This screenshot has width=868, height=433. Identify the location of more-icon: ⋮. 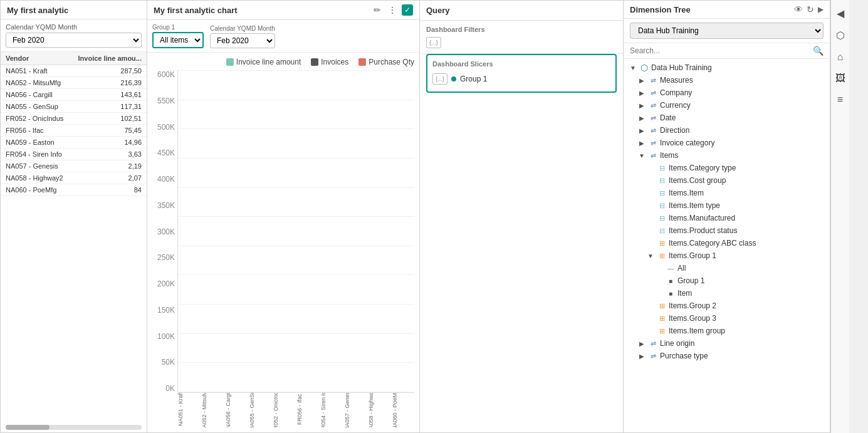
(392, 10).